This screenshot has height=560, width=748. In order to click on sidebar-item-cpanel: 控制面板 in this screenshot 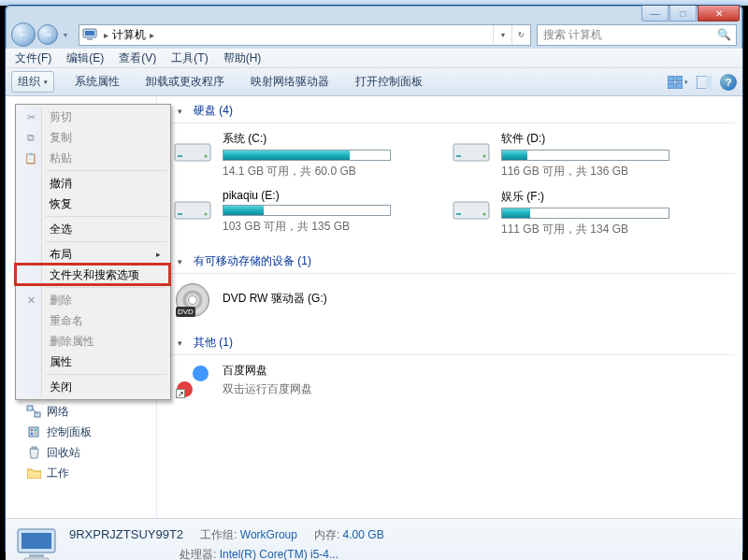, I will do `click(80, 432)`.